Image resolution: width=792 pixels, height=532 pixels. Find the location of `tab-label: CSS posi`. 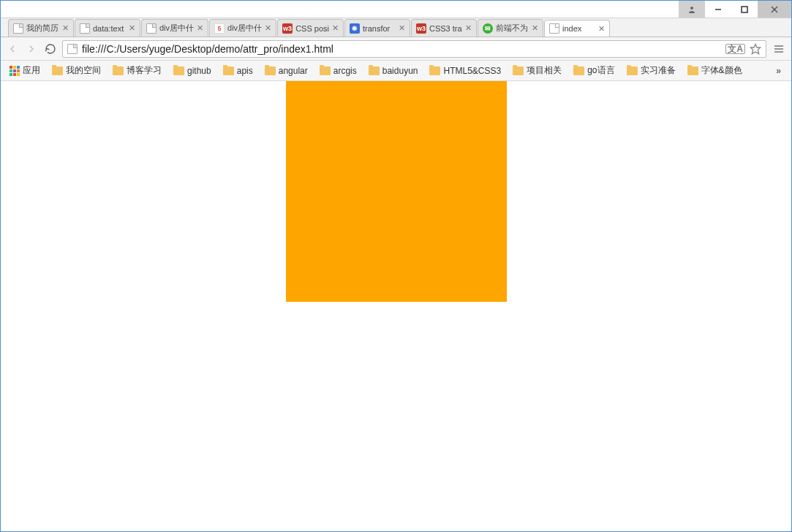

tab-label: CSS posi is located at coordinates (312, 28).